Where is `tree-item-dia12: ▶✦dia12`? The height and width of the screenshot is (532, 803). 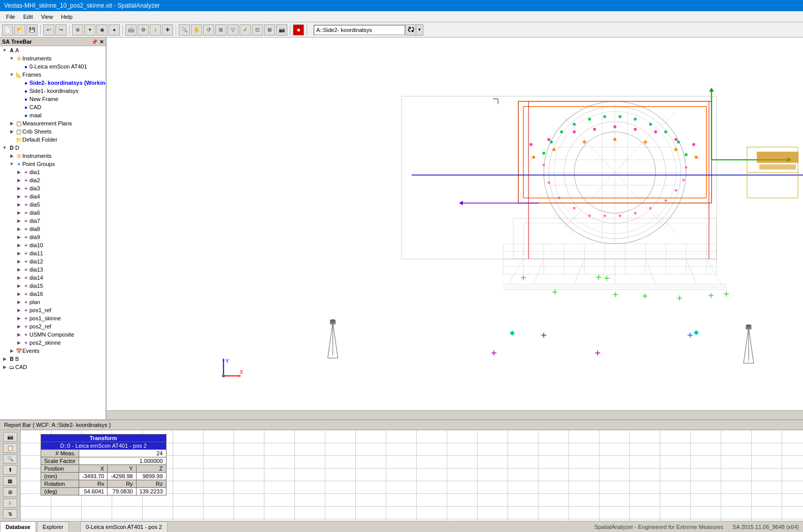 tree-item-dia12: ▶✦dia12 is located at coordinates (53, 261).